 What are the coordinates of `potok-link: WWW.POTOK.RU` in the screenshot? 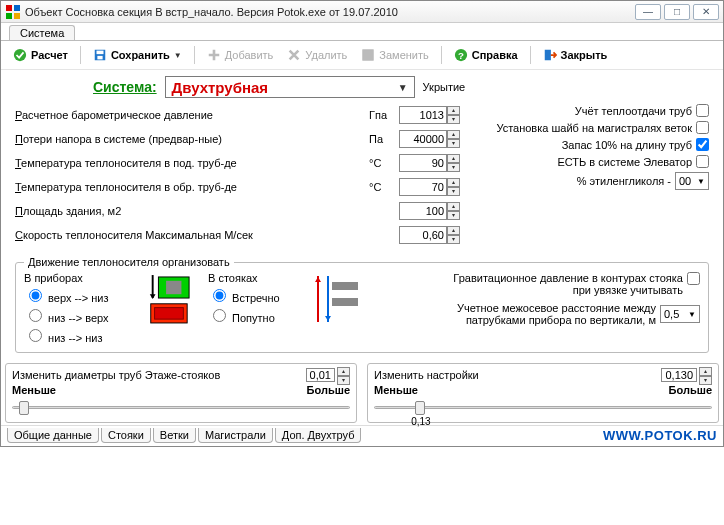 It's located at (660, 436).